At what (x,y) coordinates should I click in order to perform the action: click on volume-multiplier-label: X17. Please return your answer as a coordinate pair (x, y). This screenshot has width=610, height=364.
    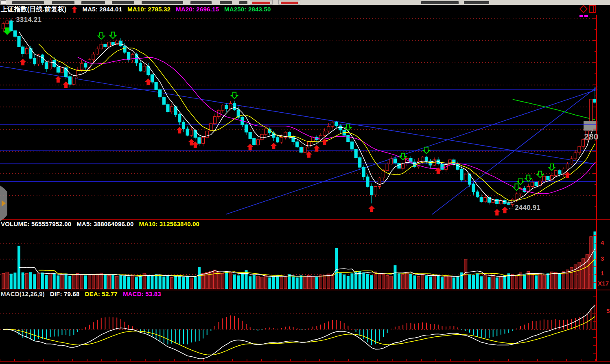
    Looking at the image, I should click on (603, 283).